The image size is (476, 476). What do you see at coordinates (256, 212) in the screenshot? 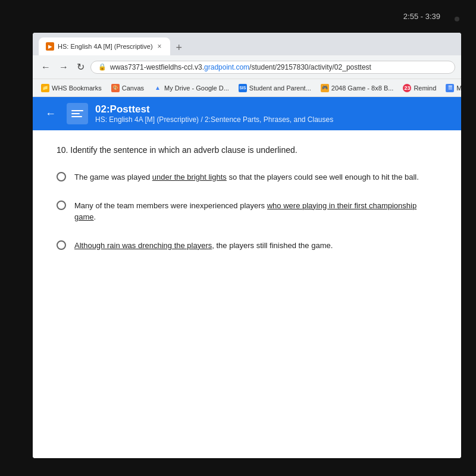
I see `answer-text-b: Many of the team members were inexperien…` at bounding box center [256, 212].